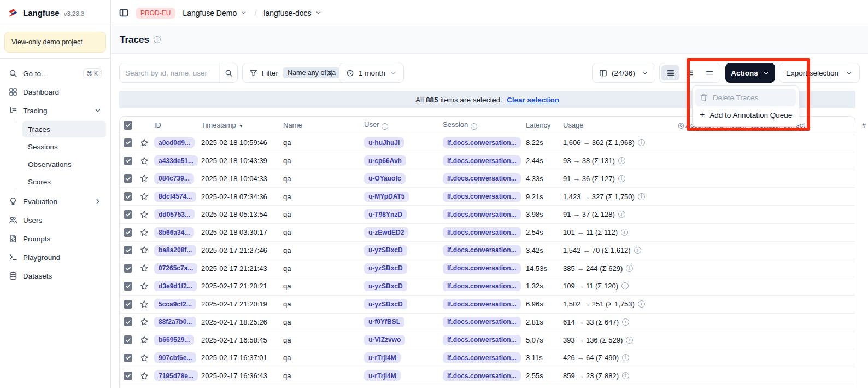 This screenshot has height=388, width=868. Describe the element at coordinates (488, 233) in the screenshot. I see `table-row: 8b66a34... 2025-02-18 03:30:17 qa u-zEwd…` at that location.